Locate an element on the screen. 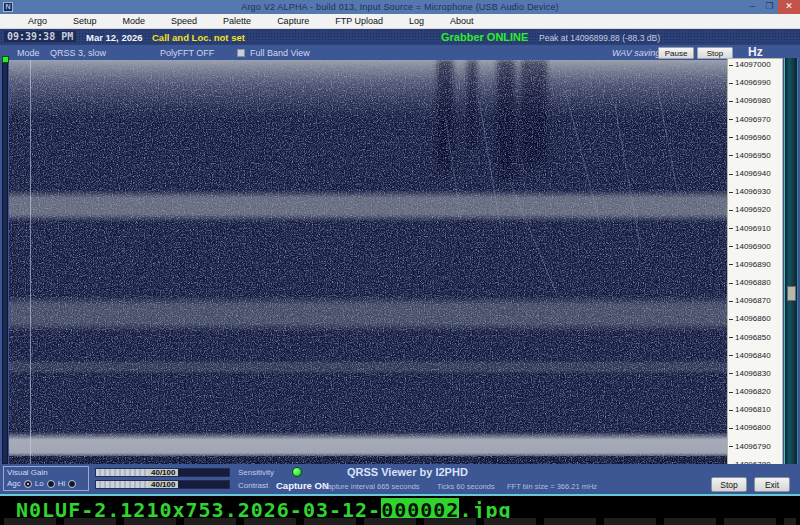 The height and width of the screenshot is (525, 800). capture-led-icon is located at coordinates (297, 472).